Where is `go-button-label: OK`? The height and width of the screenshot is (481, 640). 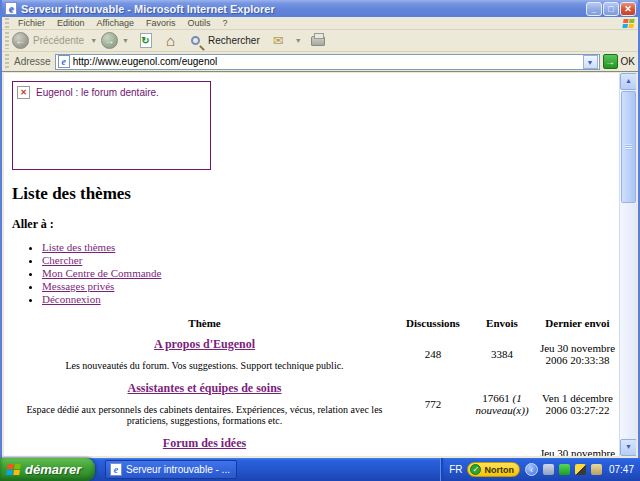 go-button-label: OK is located at coordinates (628, 62).